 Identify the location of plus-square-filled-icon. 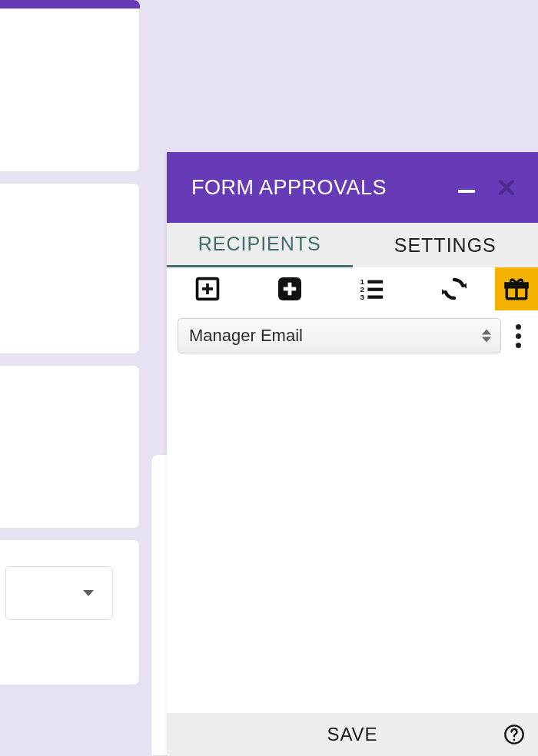
(290, 289).